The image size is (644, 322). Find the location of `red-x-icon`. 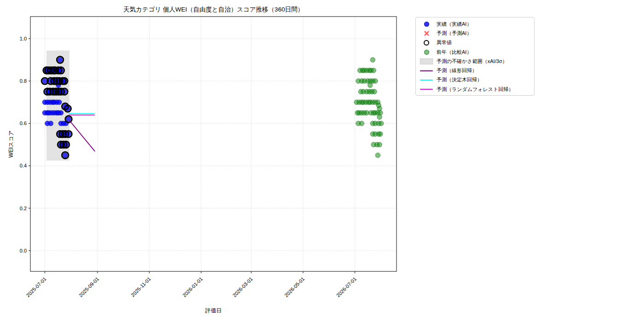

red-x-icon is located at coordinates (426, 33).